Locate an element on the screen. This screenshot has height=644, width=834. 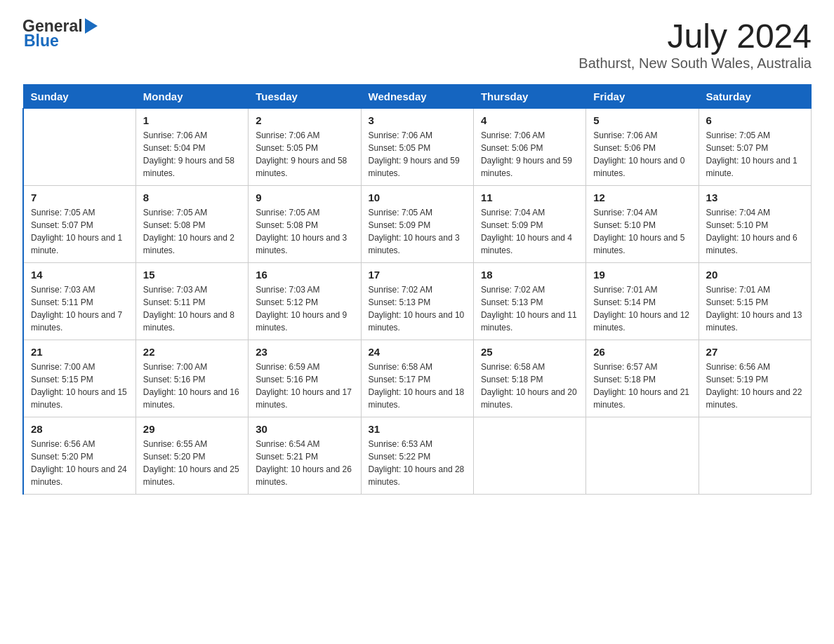
calendar-cell: 16Sunrise: 7:03 AMSunset: 5:12 PMDayligh… is located at coordinates (305, 302).